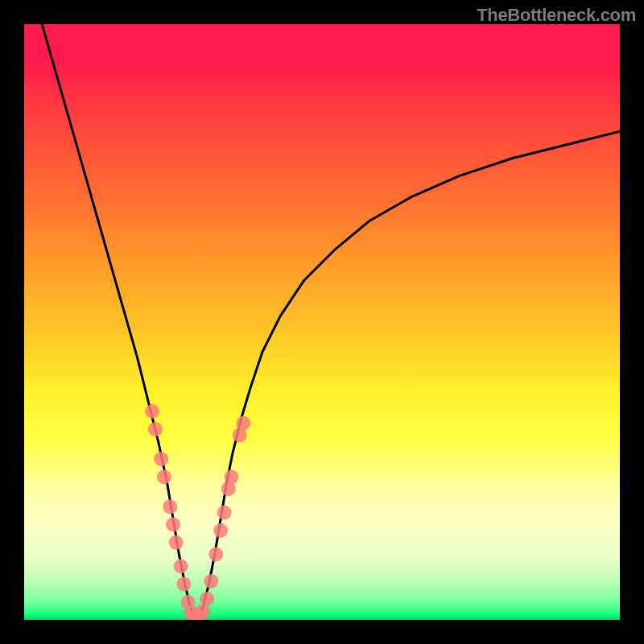 This screenshot has width=644, height=644. What do you see at coordinates (198, 512) in the screenshot?
I see `highlight-dots` at bounding box center [198, 512].